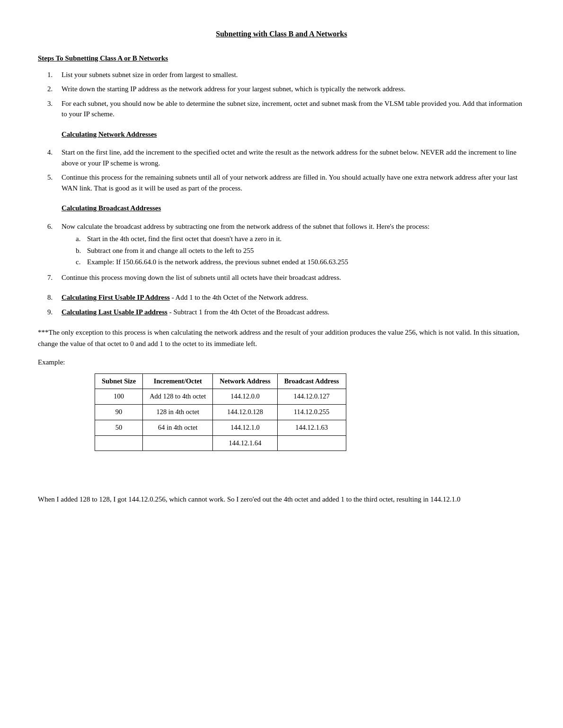  What do you see at coordinates (293, 134) in the screenshot?
I see `calc-network-heading: Calculating Network Addresses` at bounding box center [293, 134].